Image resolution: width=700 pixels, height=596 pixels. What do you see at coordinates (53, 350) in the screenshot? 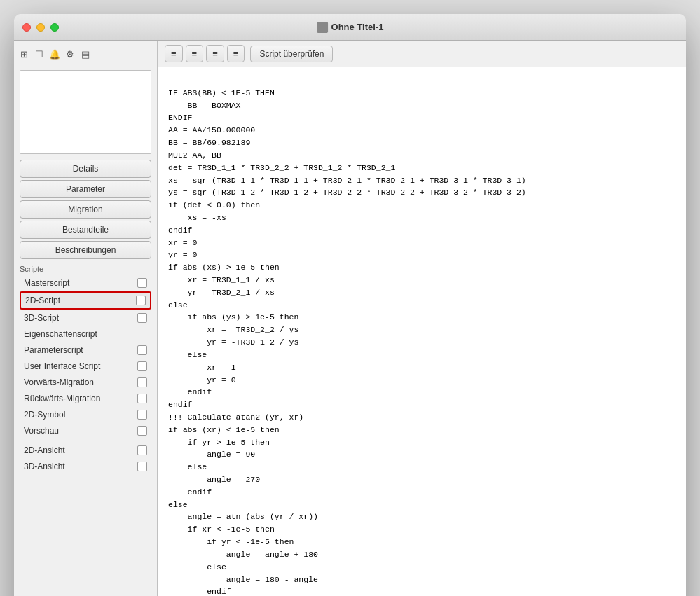
I see `script-label: Parameterscript` at bounding box center [53, 350].